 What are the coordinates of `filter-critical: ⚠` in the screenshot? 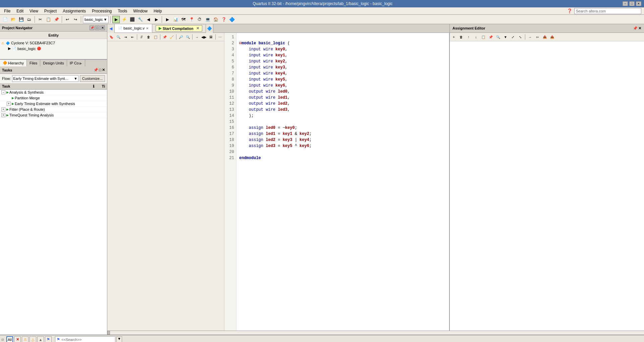 It's located at (25, 339).